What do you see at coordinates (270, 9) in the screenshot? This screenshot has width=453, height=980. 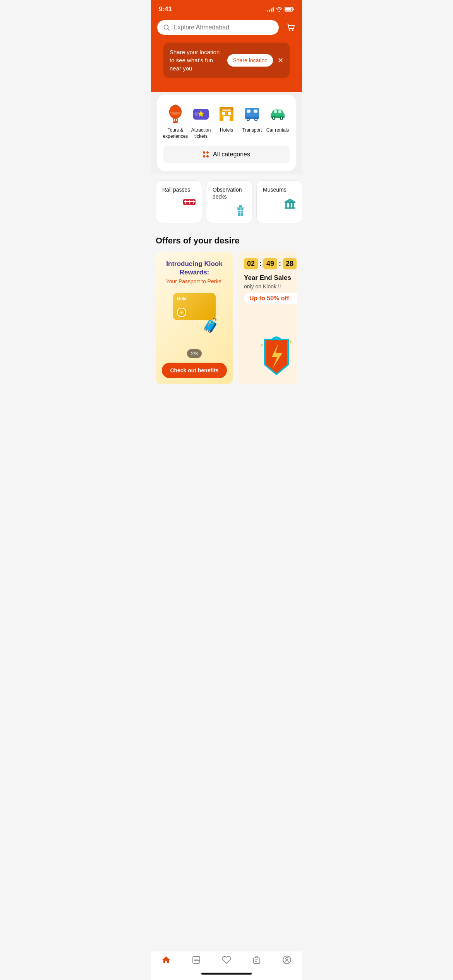 I see `signal-icon` at bounding box center [270, 9].